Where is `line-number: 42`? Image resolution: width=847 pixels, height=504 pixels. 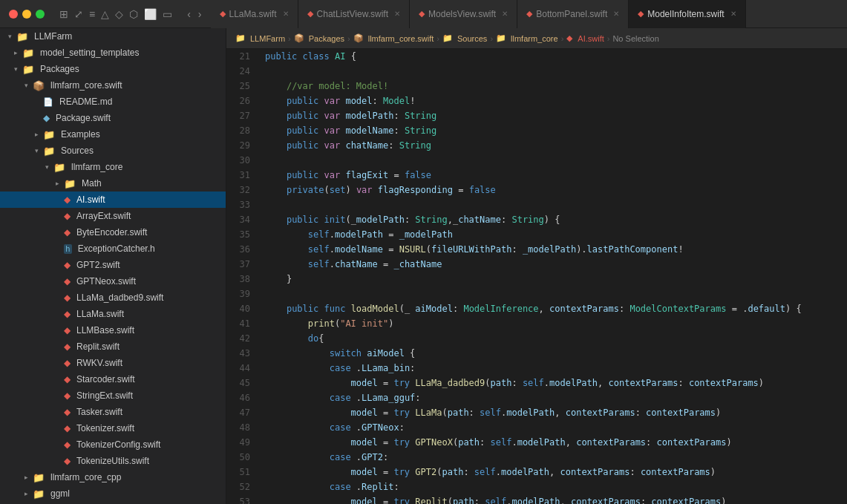 line-number: 42 is located at coordinates (241, 338).